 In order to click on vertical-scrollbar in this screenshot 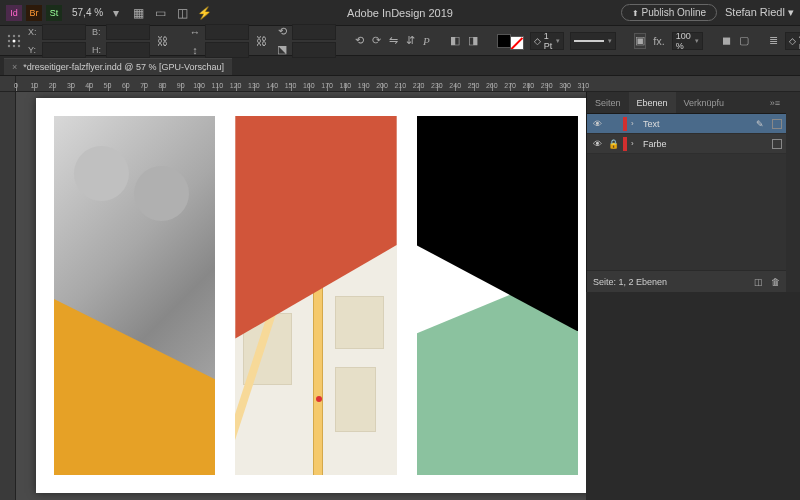, I will do `click(793, 192)`.